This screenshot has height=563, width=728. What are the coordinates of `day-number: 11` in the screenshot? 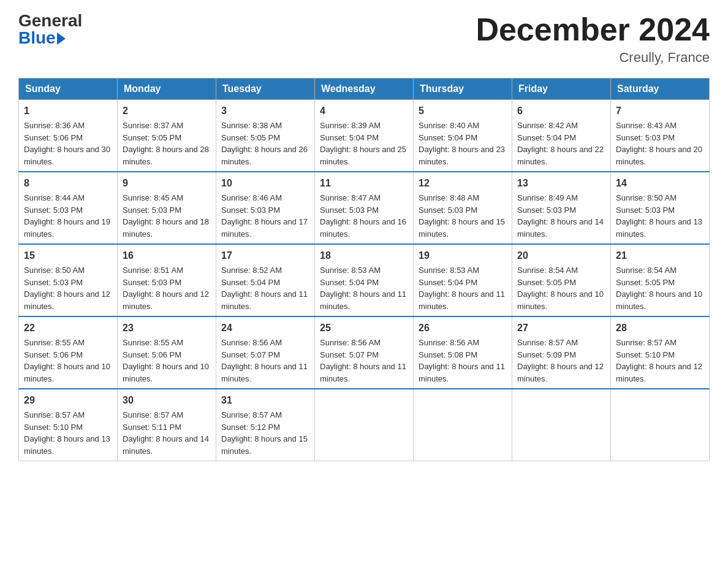 It's located at (364, 183).